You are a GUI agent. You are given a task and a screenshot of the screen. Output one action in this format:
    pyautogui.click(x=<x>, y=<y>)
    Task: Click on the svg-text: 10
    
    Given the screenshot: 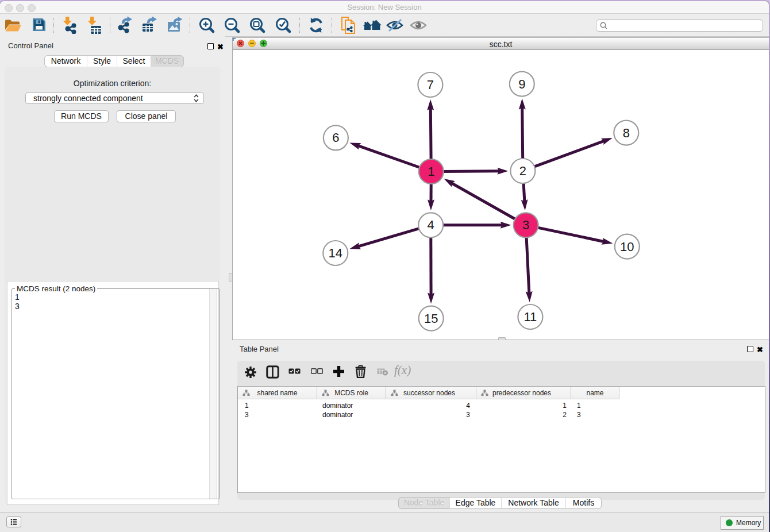 What is the action you would take?
    pyautogui.click(x=627, y=247)
    